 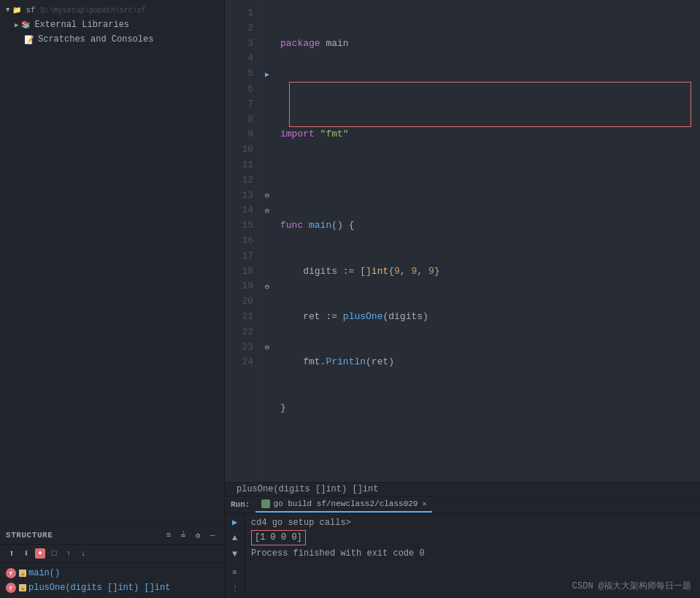 What do you see at coordinates (242, 241) in the screenshot?
I see `line-numbers: 1 2 3 4 5 6 7 8 9 10 11 12 13 14 15 16 1` at bounding box center [242, 241].